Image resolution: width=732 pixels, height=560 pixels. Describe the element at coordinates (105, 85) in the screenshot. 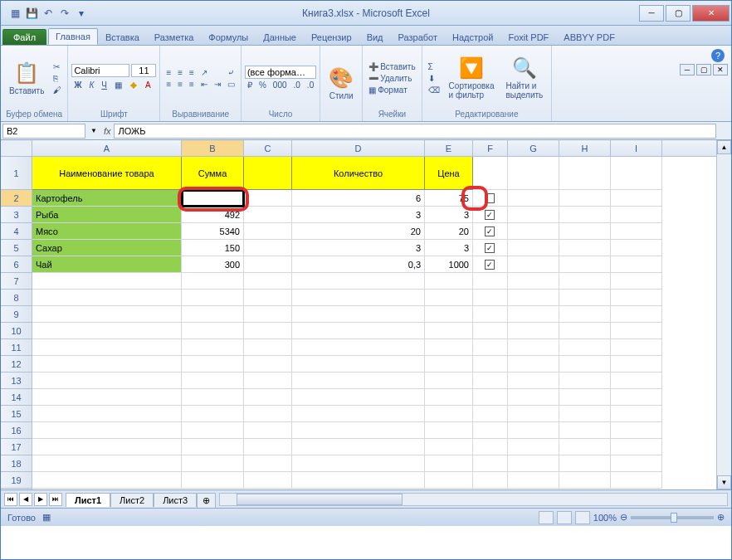

I see `underline-button: Ч` at that location.